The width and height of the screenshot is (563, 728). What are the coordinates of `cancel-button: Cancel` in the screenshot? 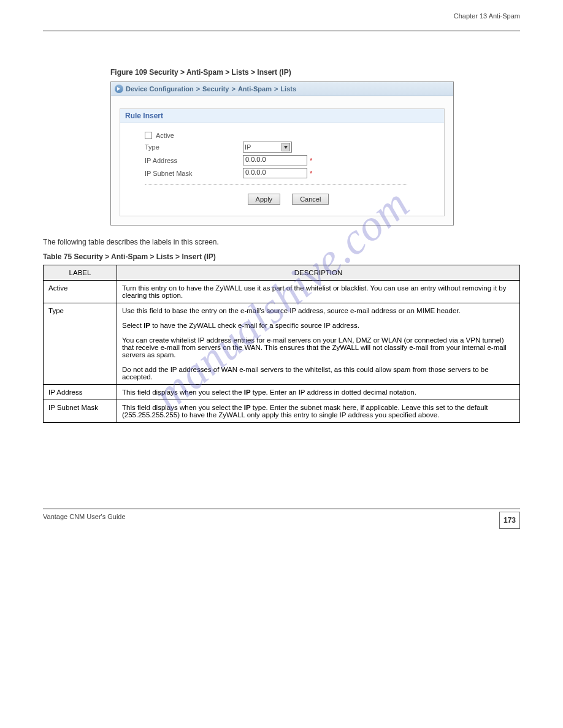 It's located at (310, 199).